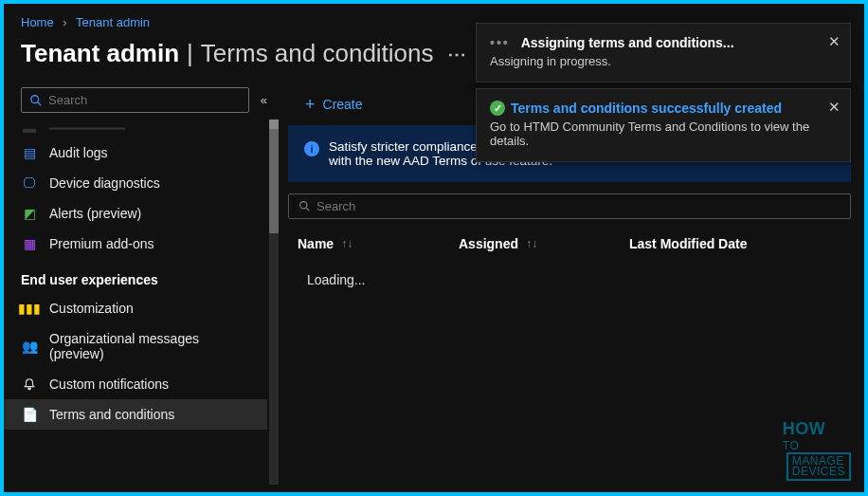 This screenshot has width=868, height=496. Describe the element at coordinates (29, 183) in the screenshot. I see `monitor-icon: 🖵` at that location.